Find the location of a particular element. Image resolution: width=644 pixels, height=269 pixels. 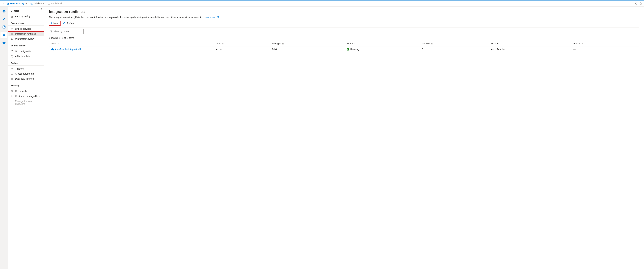

sidebar-item-integration-runtimes: Integration runtimes is located at coordinates (26, 34).